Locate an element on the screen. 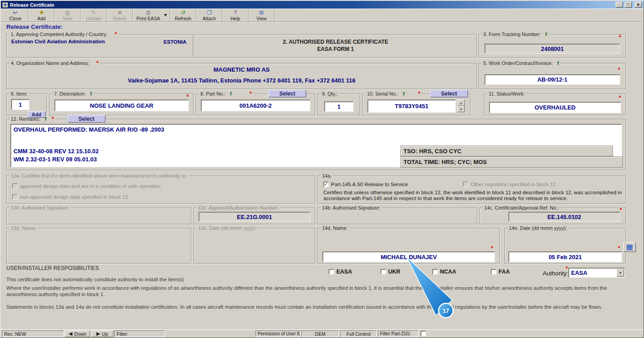 Image resolution: width=644 pixels, height=338 pixels. help-icon: ? is located at coordinates (235, 13).